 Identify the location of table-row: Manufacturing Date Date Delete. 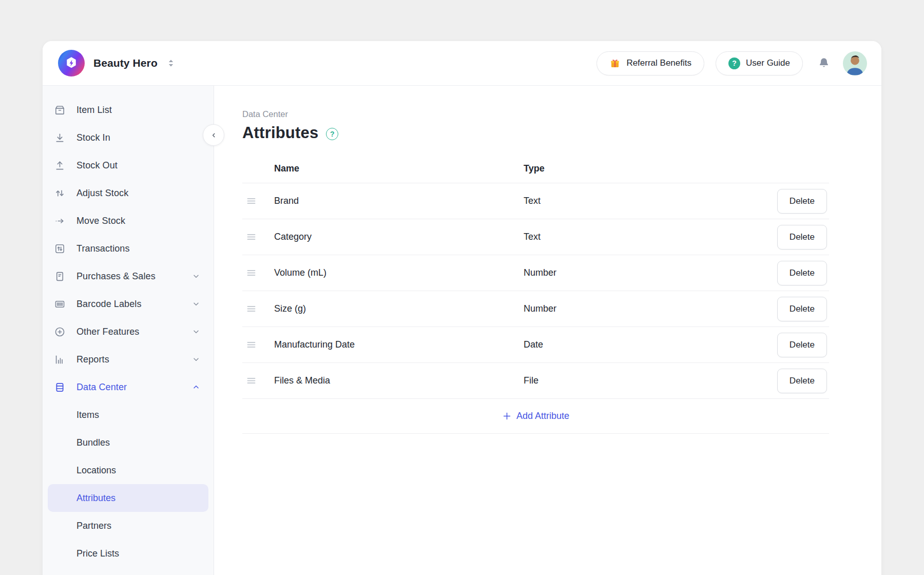
(536, 345).